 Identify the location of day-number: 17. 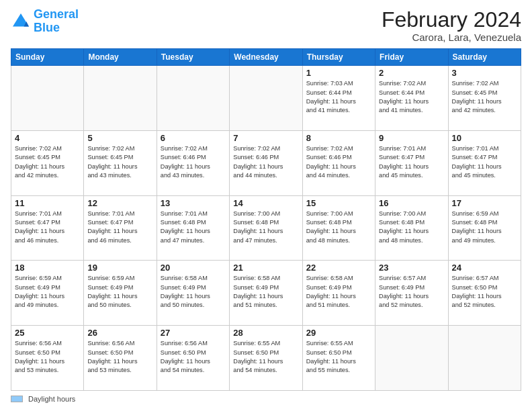
(485, 203).